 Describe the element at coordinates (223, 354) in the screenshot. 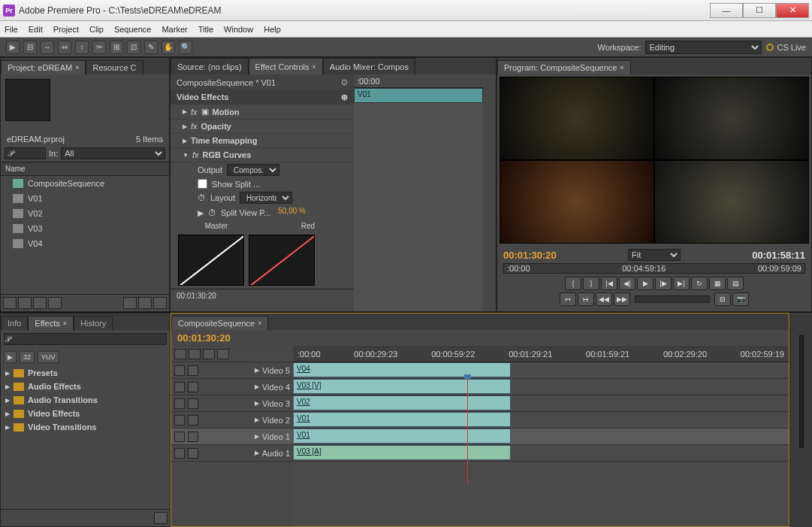

I see `settings-icon` at that location.